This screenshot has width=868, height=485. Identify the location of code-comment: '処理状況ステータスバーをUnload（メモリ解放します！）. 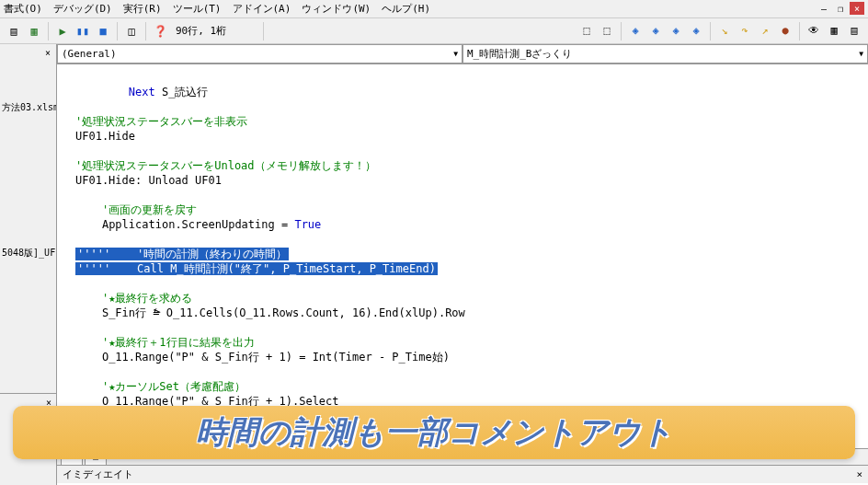
(226, 166).